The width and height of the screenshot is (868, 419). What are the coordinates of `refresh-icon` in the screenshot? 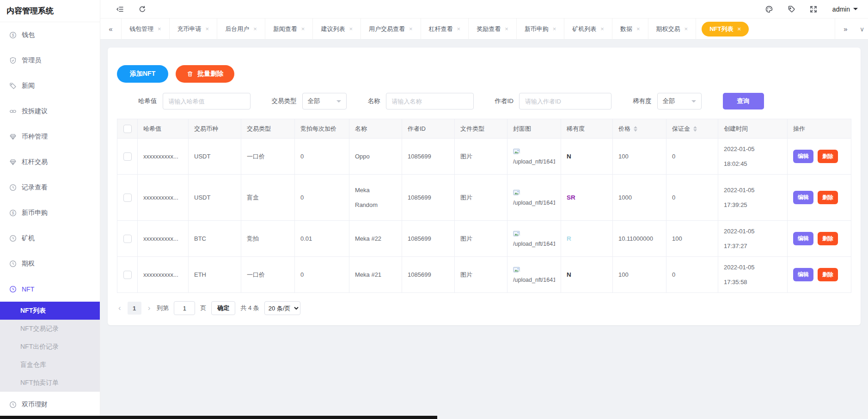 It's located at (142, 9).